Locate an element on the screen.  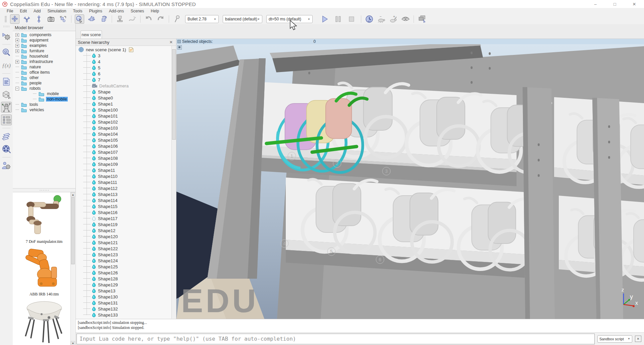
camera-rotate-button is located at coordinates (27, 19).